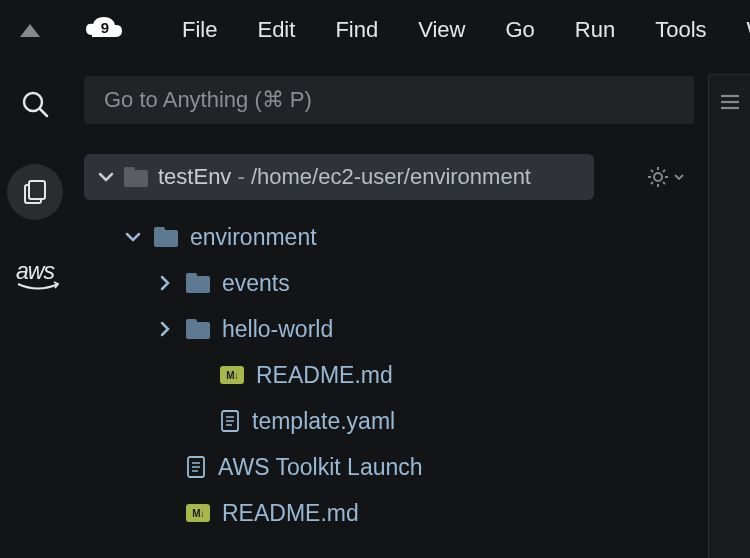 The height and width of the screenshot is (558, 750). Describe the element at coordinates (389, 375) in the screenshot. I see `tree-file-readme-md: README.md` at that location.